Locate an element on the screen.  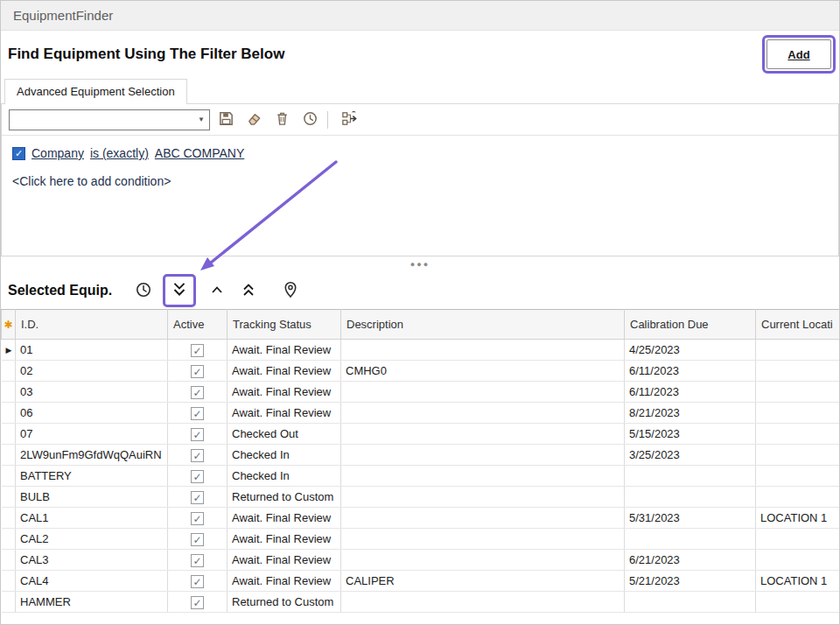
table-row: ▶01✓Await. Final Review4/25/2023 is located at coordinates (421, 350).